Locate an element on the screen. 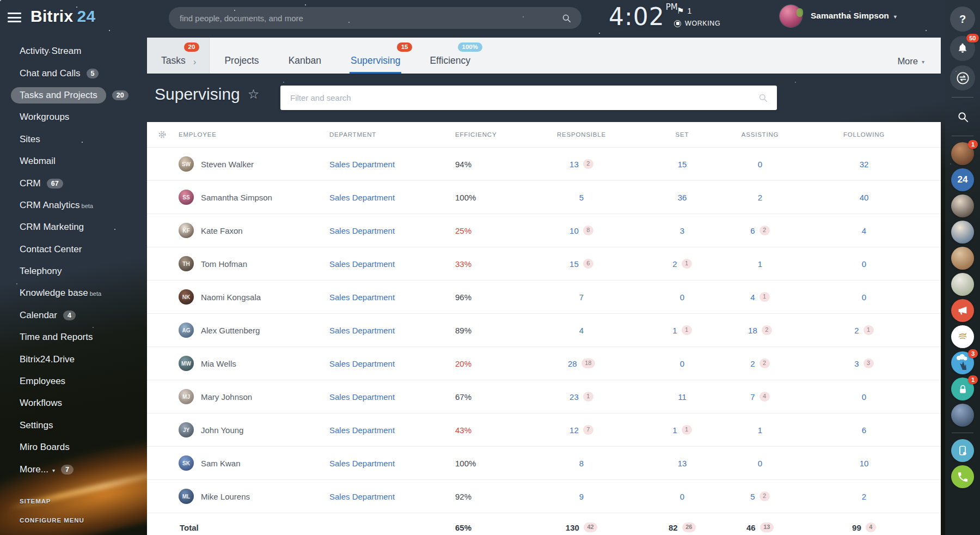 This screenshot has height=535, width=980. assisting-count: 4 is located at coordinates (752, 297).